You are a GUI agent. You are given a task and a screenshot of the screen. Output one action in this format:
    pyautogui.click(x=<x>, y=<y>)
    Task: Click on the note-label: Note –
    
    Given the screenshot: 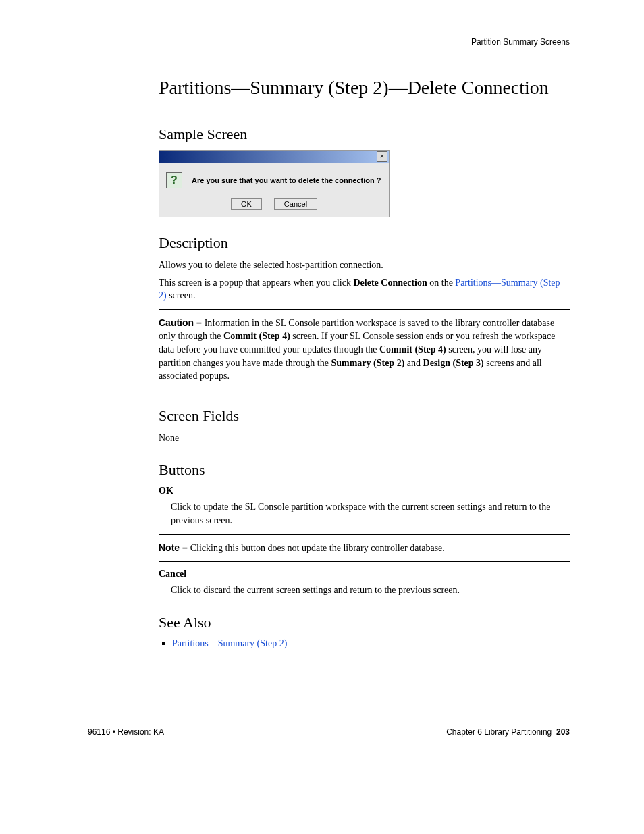 What is the action you would take?
    pyautogui.click(x=174, y=548)
    